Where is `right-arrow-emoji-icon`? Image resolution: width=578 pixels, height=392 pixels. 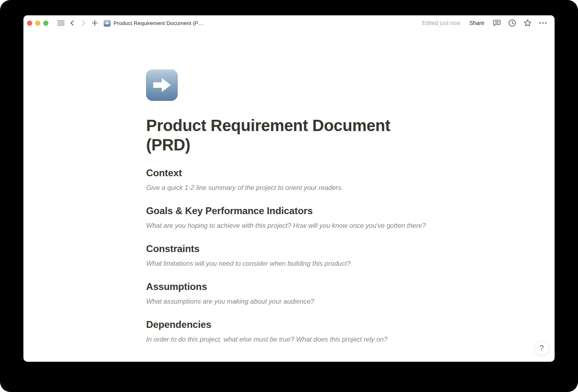 right-arrow-emoji-icon is located at coordinates (107, 23).